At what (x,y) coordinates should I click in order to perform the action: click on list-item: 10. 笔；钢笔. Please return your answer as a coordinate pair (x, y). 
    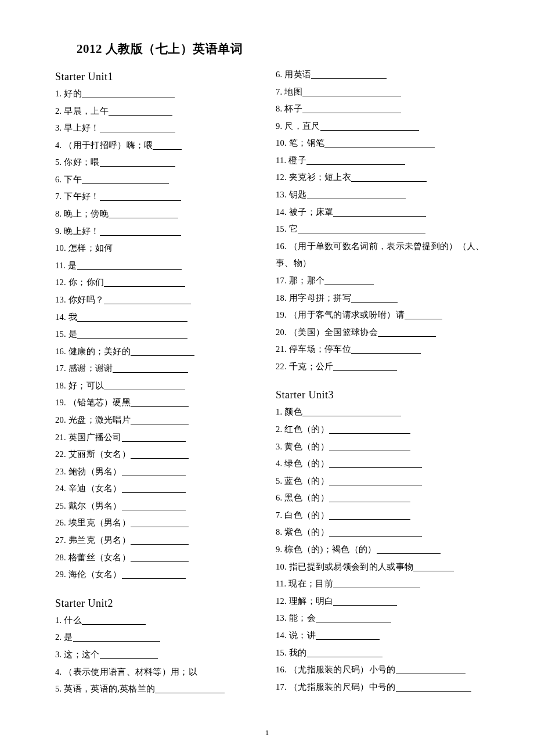
    Looking at the image, I should click on (377, 143).